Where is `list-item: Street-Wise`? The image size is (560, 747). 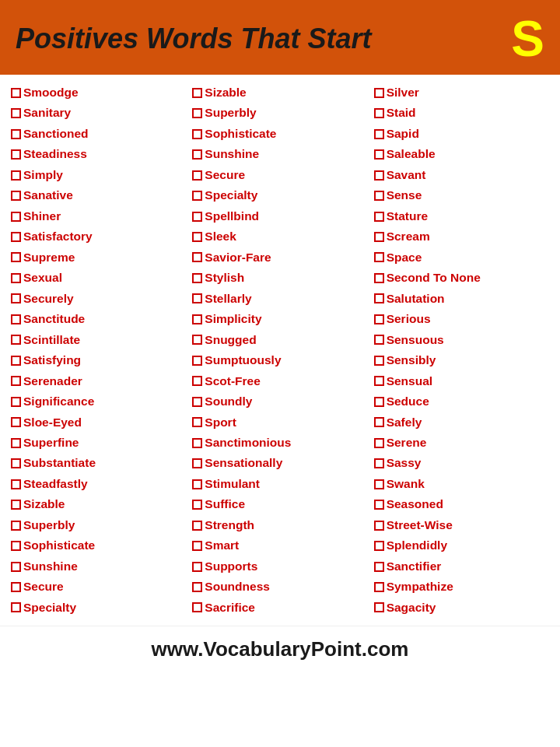 list-item: Street-Wise is located at coordinates (462, 525).